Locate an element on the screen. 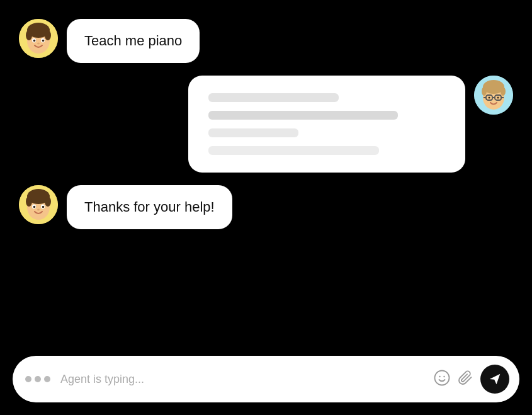 Image resolution: width=532 pixels, height=415 pixels. message-bubble-1: Teach me piano is located at coordinates (133, 41).